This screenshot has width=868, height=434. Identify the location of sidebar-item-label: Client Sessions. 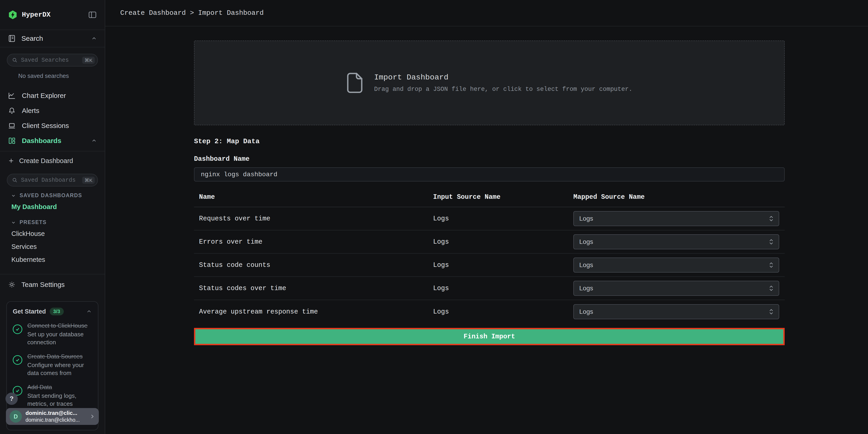
(45, 126).